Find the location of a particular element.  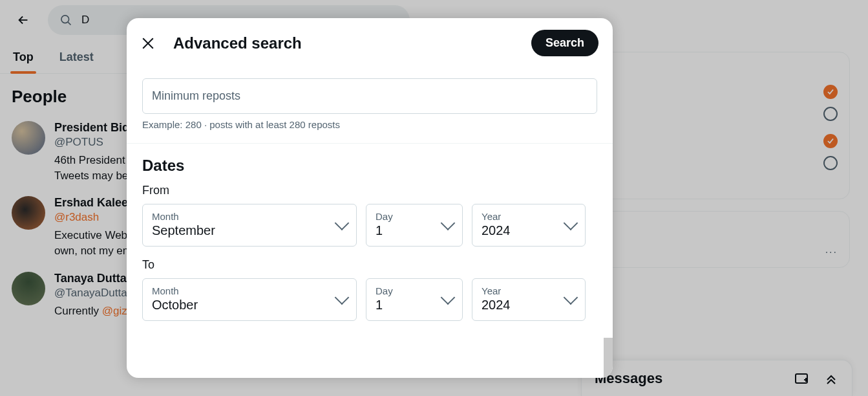

to-label: To is located at coordinates (370, 265).